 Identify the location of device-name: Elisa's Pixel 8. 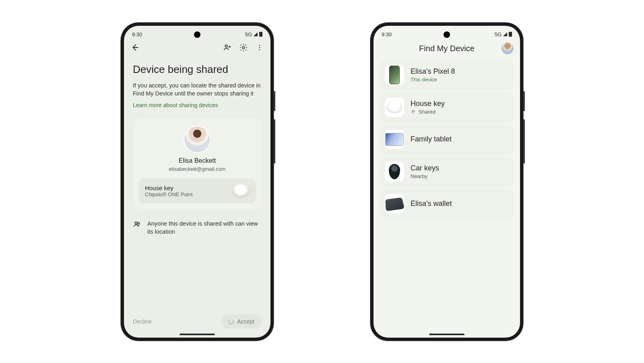
(433, 72).